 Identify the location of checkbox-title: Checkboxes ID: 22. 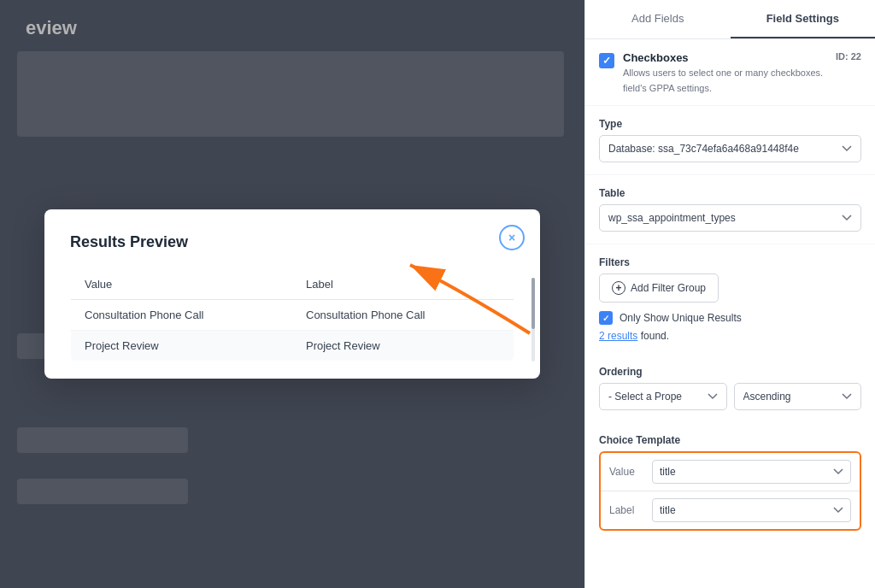
(742, 58).